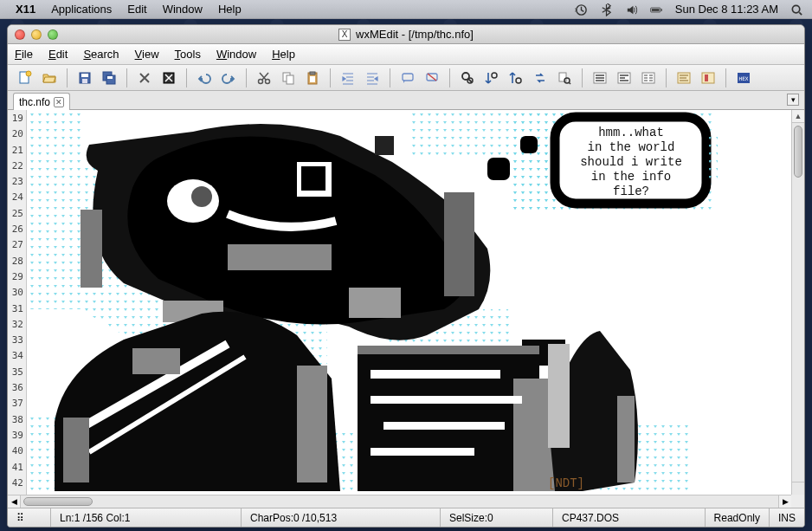  What do you see at coordinates (188, 54) in the screenshot?
I see `menu-tools: Tools` at bounding box center [188, 54].